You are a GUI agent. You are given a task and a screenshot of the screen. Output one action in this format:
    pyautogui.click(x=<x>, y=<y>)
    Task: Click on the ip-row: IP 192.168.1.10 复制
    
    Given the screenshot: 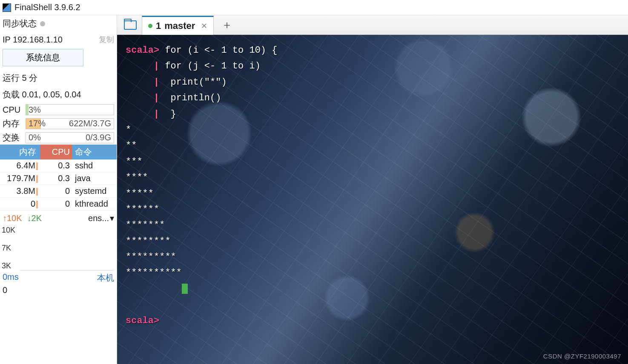 What is the action you would take?
    pyautogui.click(x=58, y=40)
    